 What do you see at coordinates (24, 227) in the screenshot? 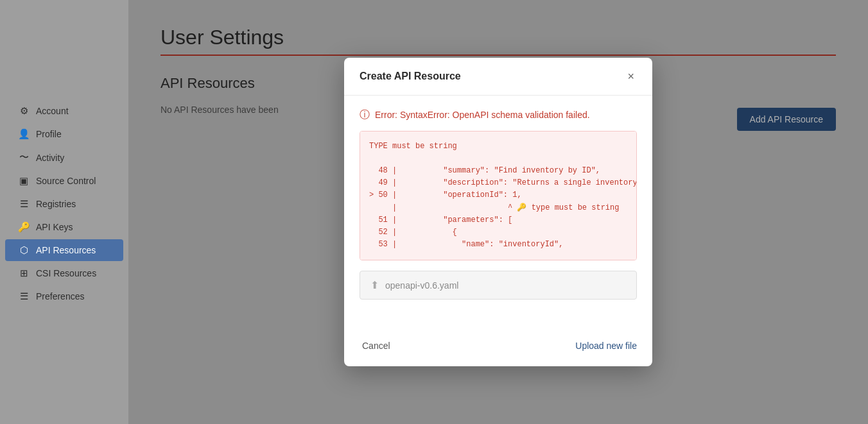
I see `api-keys-icon: 🔑` at bounding box center [24, 227].